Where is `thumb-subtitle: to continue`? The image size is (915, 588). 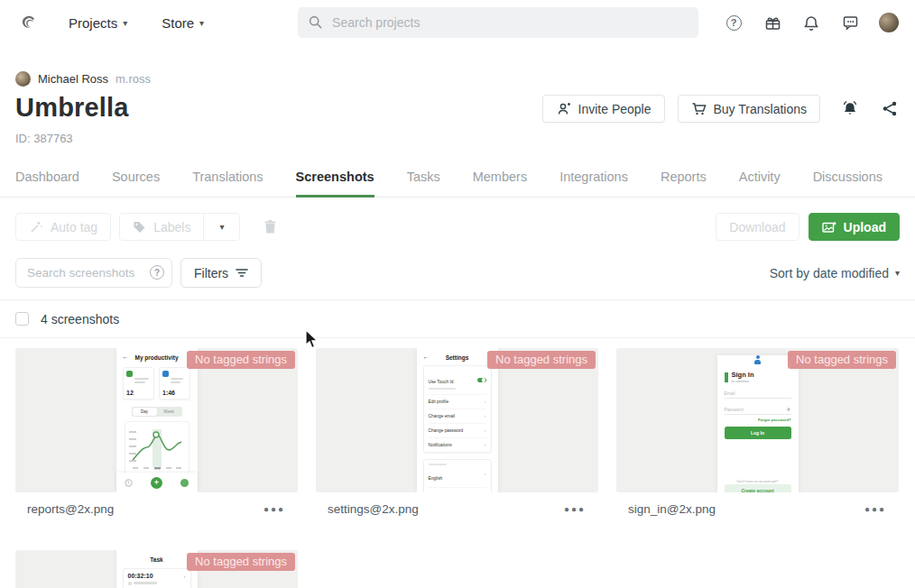 thumb-subtitle: to continue is located at coordinates (744, 381).